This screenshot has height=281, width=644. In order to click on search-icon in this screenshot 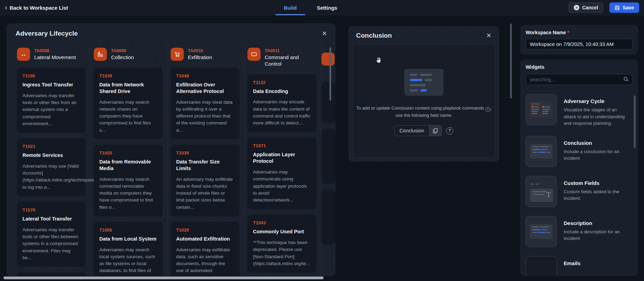, I will do `click(626, 79)`.